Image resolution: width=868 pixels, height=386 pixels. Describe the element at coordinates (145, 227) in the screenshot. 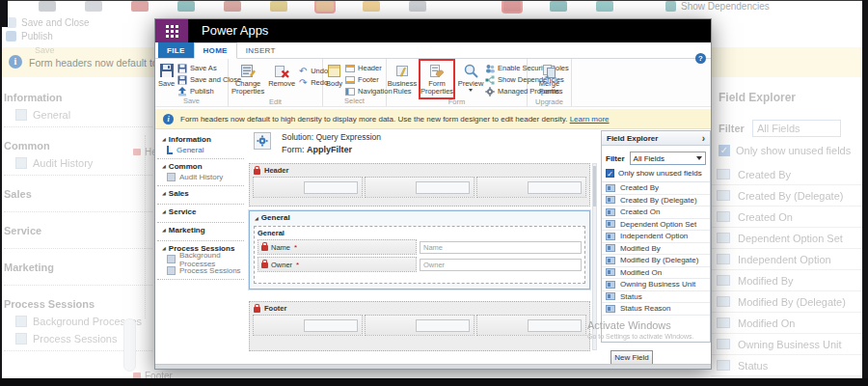

I see `background-canvas-edge` at that location.